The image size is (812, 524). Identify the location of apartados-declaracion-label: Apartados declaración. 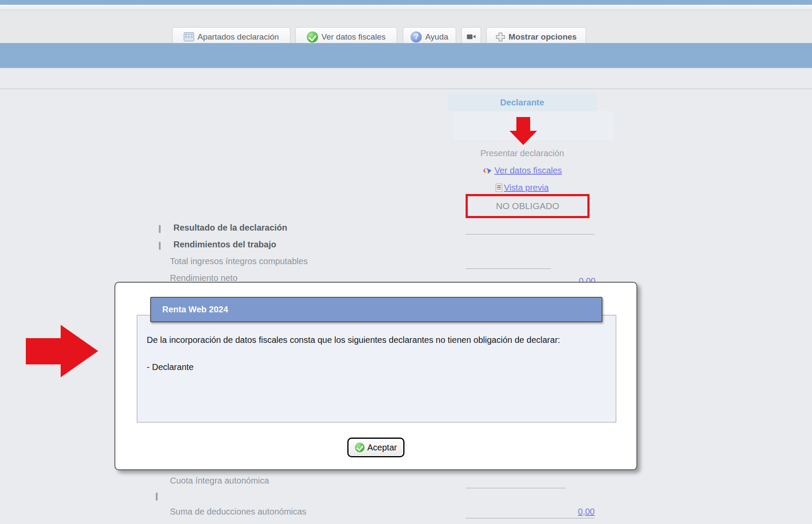
(238, 37).